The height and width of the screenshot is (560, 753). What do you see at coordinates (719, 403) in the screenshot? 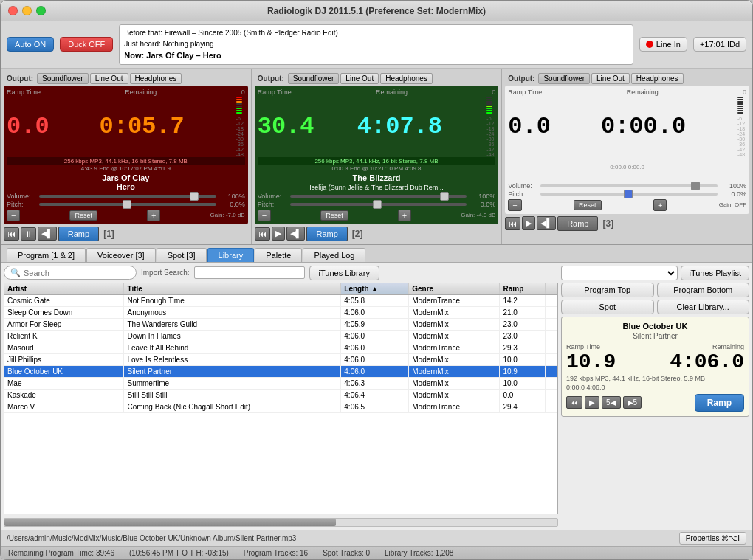
I see `preview-ramp-btn: Ramp` at bounding box center [719, 403].